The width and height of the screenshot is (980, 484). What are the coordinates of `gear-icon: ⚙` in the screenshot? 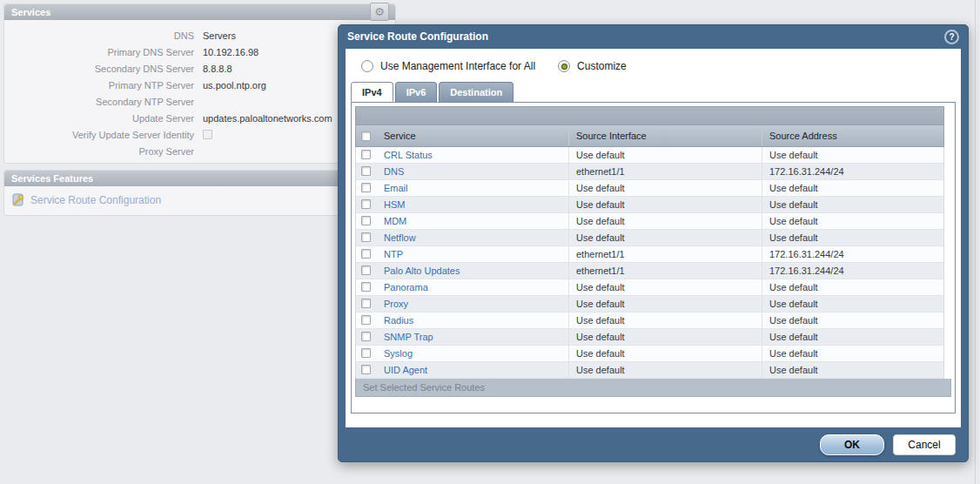 It's located at (379, 12).